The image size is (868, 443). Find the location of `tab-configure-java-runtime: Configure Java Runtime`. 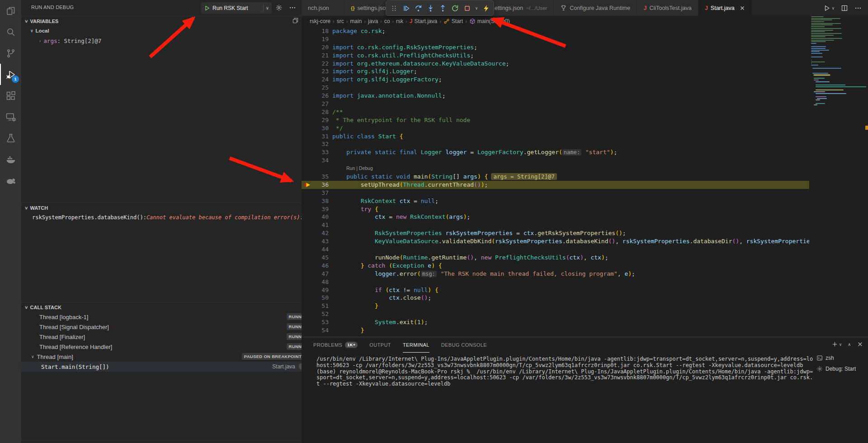

tab-configure-java-runtime: Configure Java Runtime is located at coordinates (595, 8).